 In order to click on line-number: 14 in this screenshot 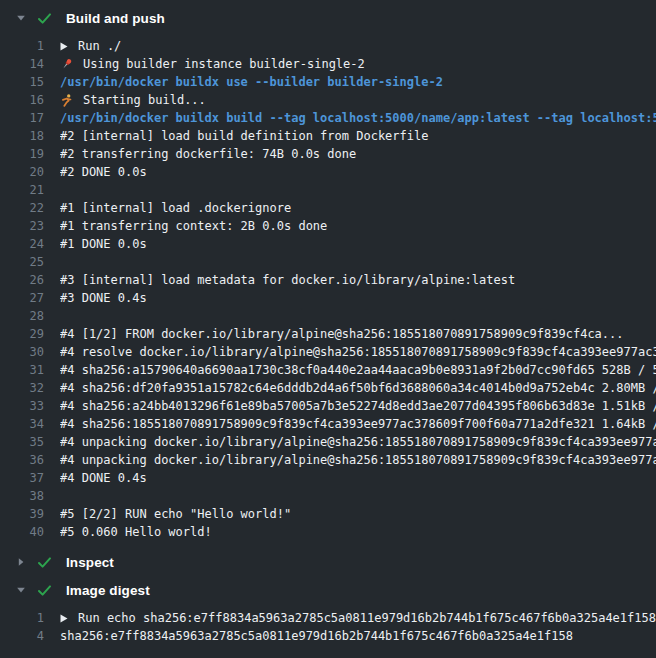, I will do `click(22, 64)`.